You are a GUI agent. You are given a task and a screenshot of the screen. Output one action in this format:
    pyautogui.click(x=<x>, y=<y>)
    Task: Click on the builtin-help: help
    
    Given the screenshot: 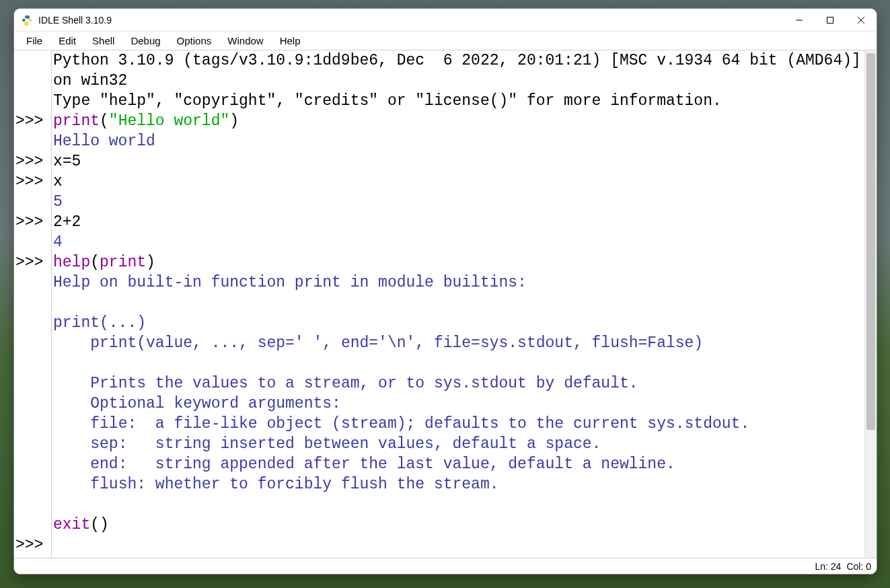 What is the action you would take?
    pyautogui.click(x=71, y=262)
    